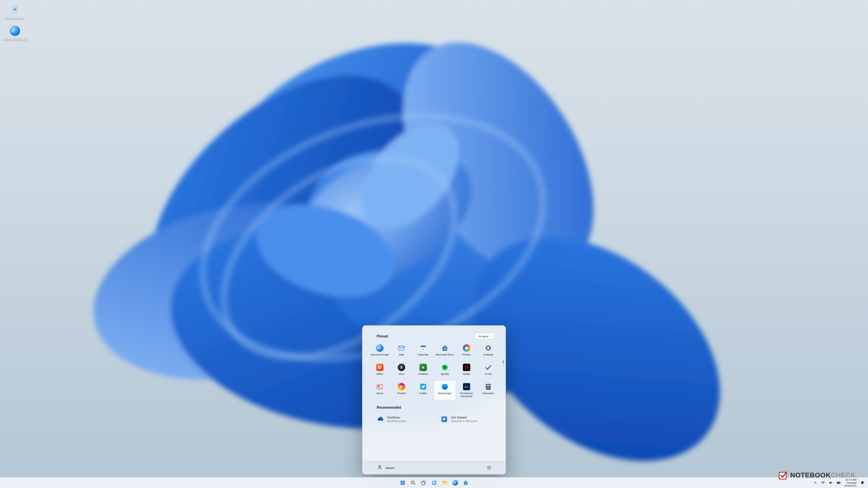  I want to click on xbox-icon, so click(401, 367).